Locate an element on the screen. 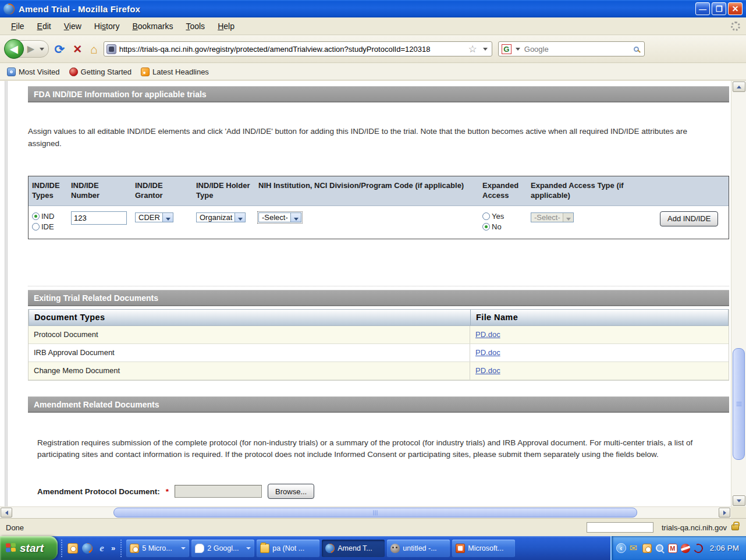 Image resolution: width=746 pixels, height=560 pixels. quick-launch-overflow-icon: » is located at coordinates (113, 548).